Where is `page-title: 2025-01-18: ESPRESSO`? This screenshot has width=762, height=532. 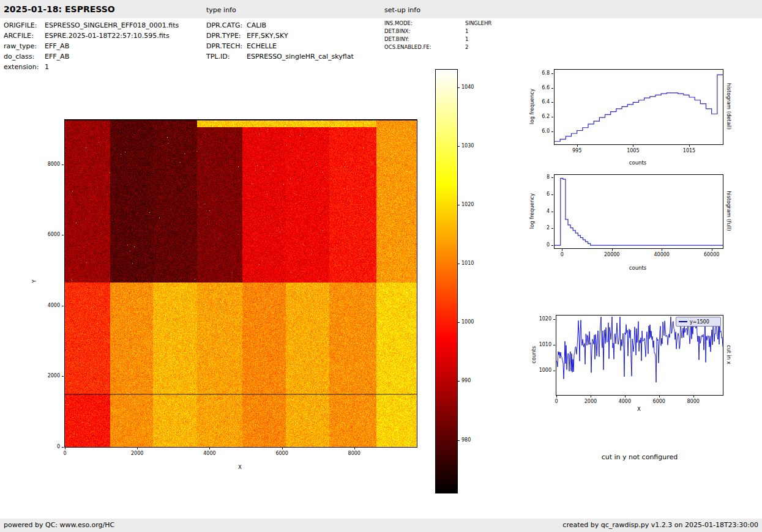 page-title: 2025-01-18: ESPRESSO is located at coordinates (59, 9).